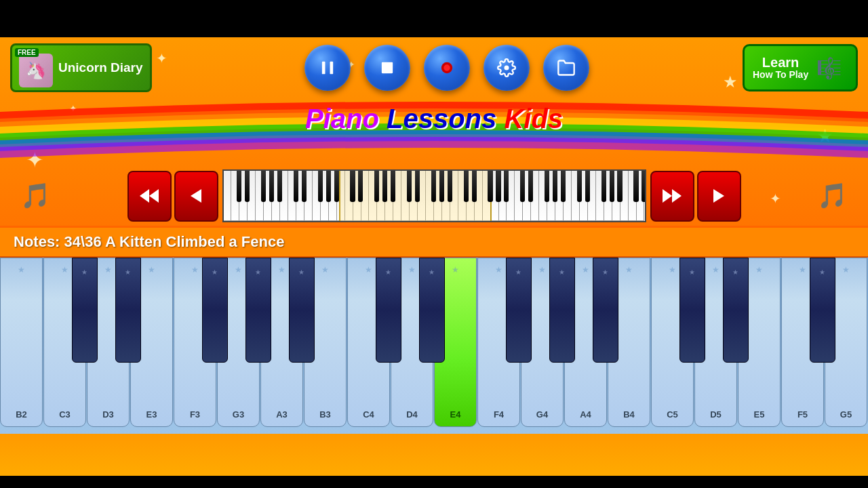  What do you see at coordinates (27, 53) in the screenshot?
I see `free-badge: FREE` at bounding box center [27, 53].